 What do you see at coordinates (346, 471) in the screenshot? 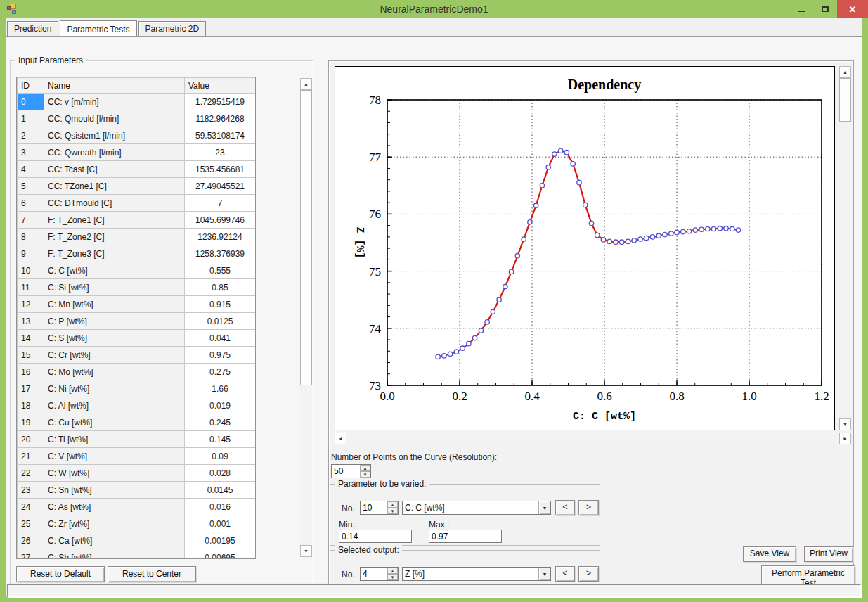
I see `resolution-input` at bounding box center [346, 471].